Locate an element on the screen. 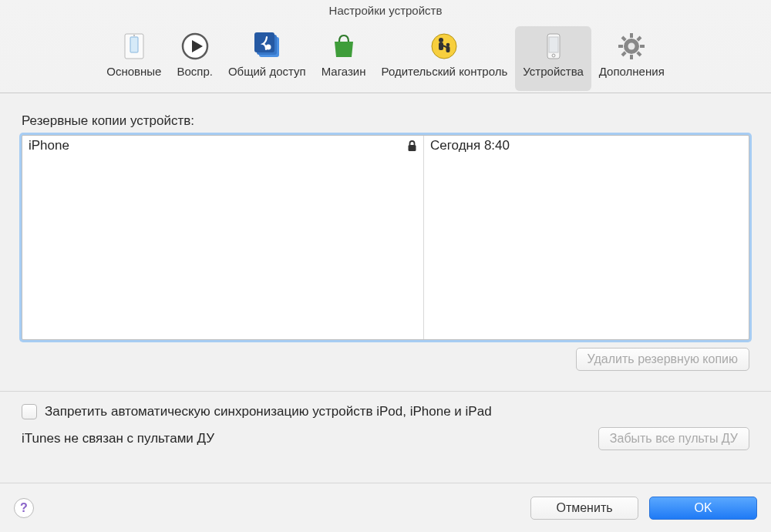 This screenshot has height=532, width=771. store-icon is located at coordinates (344, 46).